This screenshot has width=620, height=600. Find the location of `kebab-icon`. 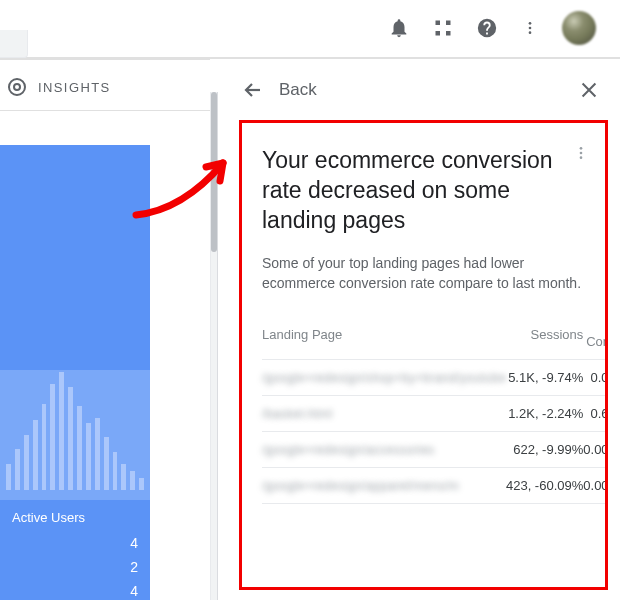

kebab-icon is located at coordinates (530, 28).